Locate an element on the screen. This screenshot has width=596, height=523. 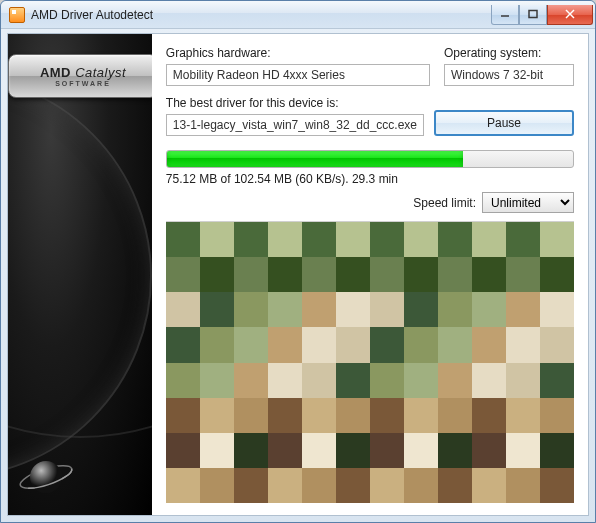
planet-icon is located at coordinates (46, 477).